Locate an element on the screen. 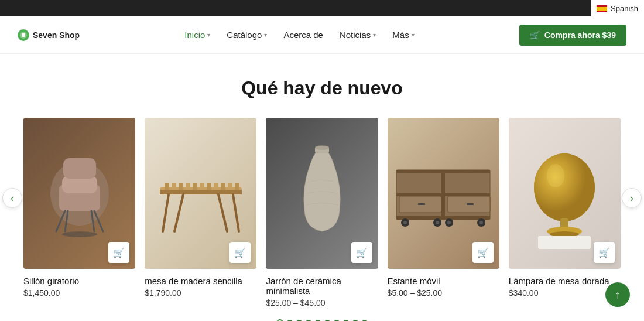 This screenshot has height=321, width=644. flag-icon is located at coordinates (602, 8).